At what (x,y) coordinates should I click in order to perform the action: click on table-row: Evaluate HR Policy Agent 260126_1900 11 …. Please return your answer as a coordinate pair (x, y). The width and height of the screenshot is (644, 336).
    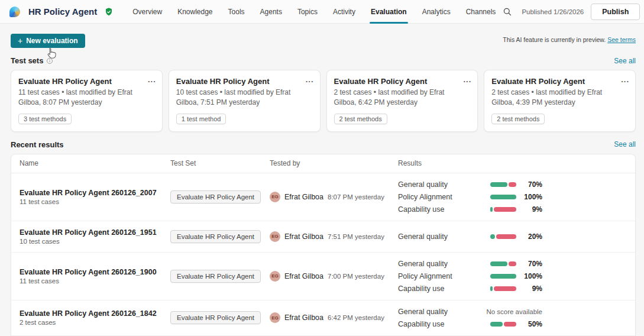
    Looking at the image, I should click on (323, 277).